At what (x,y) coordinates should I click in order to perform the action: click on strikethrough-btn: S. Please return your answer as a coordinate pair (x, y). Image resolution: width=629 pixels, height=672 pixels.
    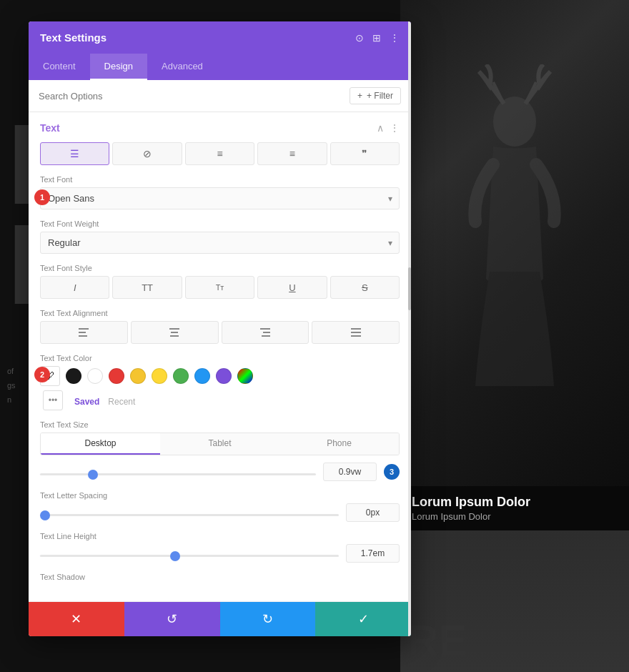
    Looking at the image, I should click on (365, 287).